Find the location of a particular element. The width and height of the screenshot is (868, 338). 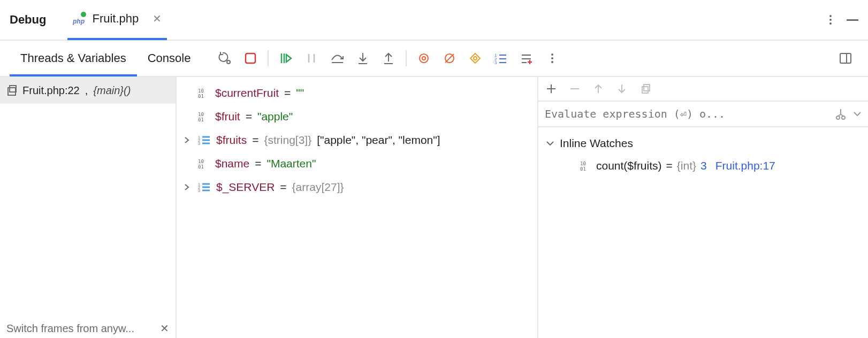

rerun-icon is located at coordinates (225, 58).